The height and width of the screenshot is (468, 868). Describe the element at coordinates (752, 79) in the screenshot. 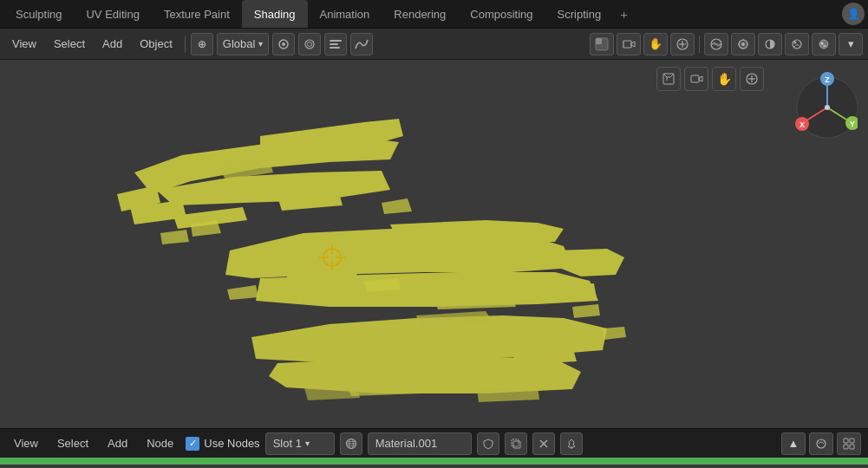

I see `add-viewport-button` at that location.